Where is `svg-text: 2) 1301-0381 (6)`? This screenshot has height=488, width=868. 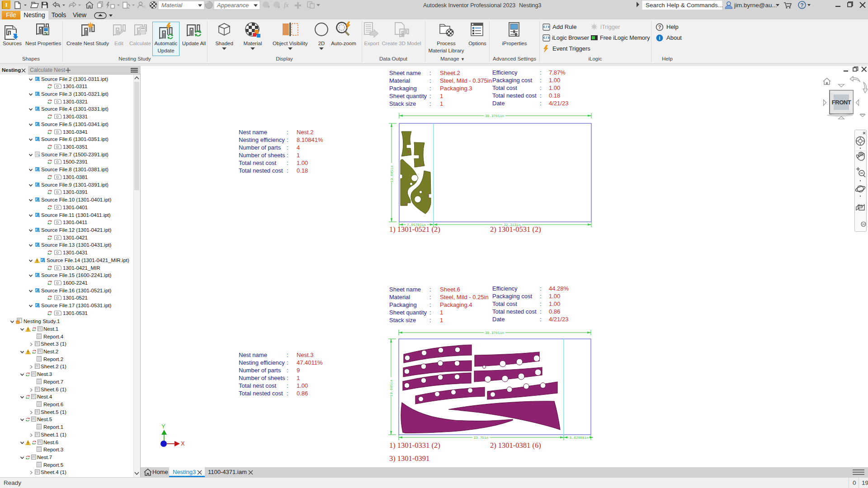 svg-text: 2) 1301-0381 (6) is located at coordinates (515, 446).